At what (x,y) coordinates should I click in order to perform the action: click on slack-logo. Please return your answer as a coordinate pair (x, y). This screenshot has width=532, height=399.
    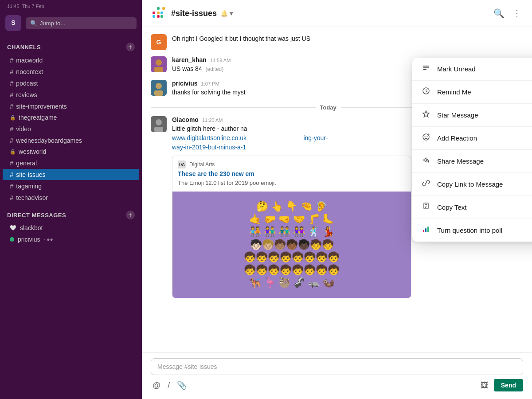
    Looking at the image, I should click on (159, 13).